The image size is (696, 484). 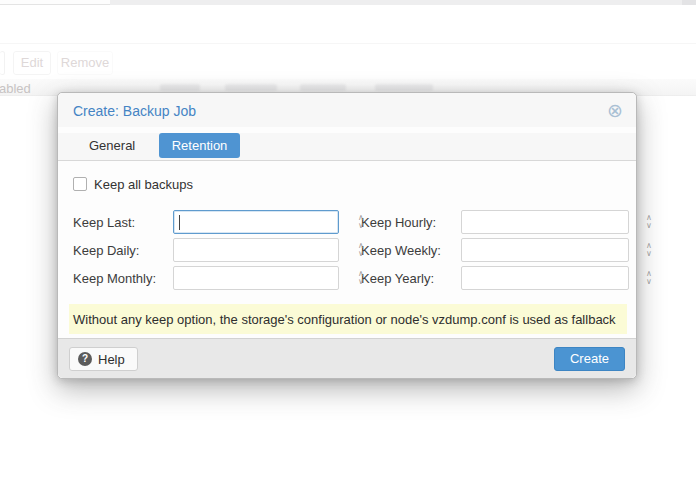 I want to click on keep-all-backups-checkbox, so click(x=80, y=184).